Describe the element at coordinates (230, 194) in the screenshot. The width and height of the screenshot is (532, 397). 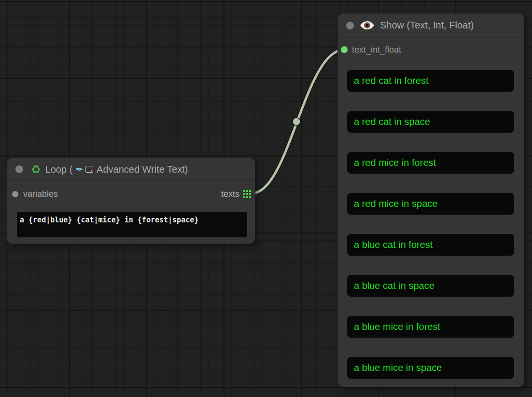
I see `texts-port-label: texts` at that location.